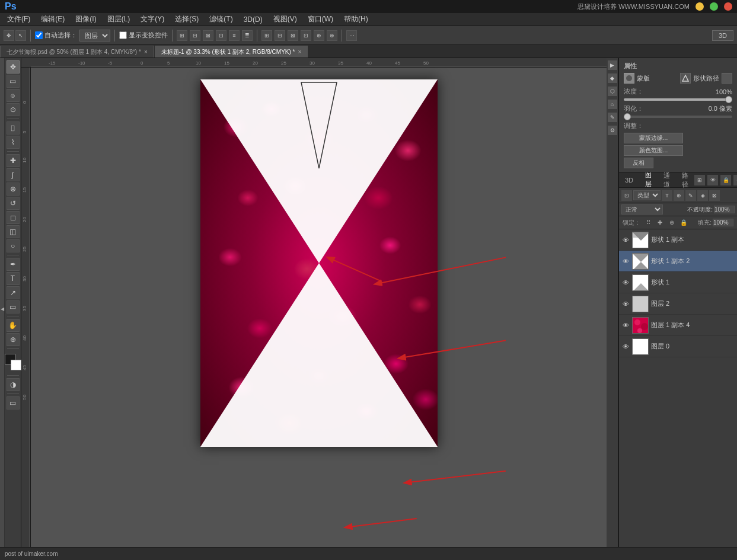 Image resolution: width=737 pixels, height=560 pixels. What do you see at coordinates (119, 19) in the screenshot?
I see `menu-item-图层L: 图层(L)` at bounding box center [119, 19].